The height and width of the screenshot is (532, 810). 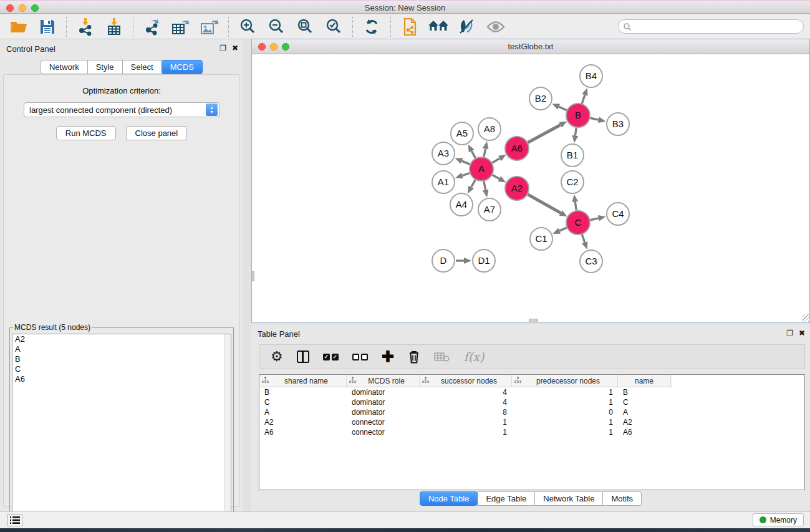 I want to click on node-D1: D1, so click(x=484, y=261).